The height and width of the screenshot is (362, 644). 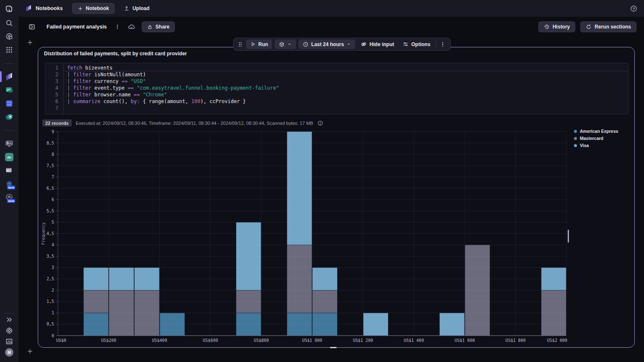 What do you see at coordinates (331, 27) in the screenshot?
I see `document-header: Failed payment analysis Share` at bounding box center [331, 27].